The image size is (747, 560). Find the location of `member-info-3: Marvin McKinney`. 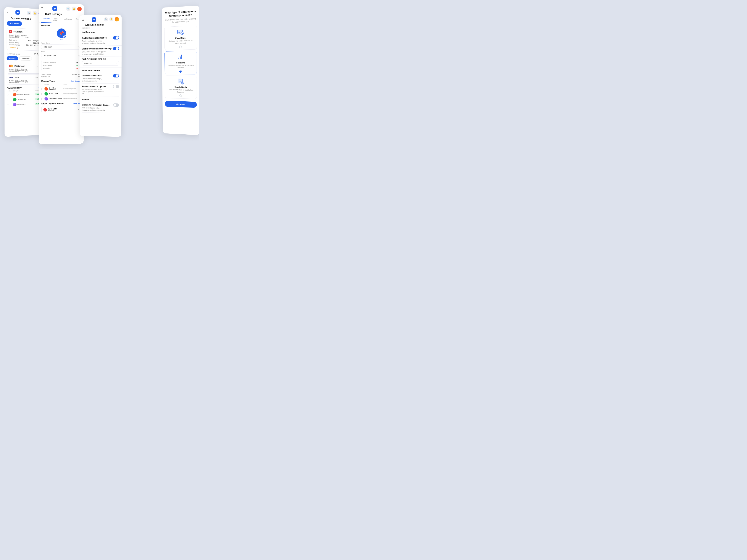

member-info-3: Marvin McKinney is located at coordinates (54, 99).